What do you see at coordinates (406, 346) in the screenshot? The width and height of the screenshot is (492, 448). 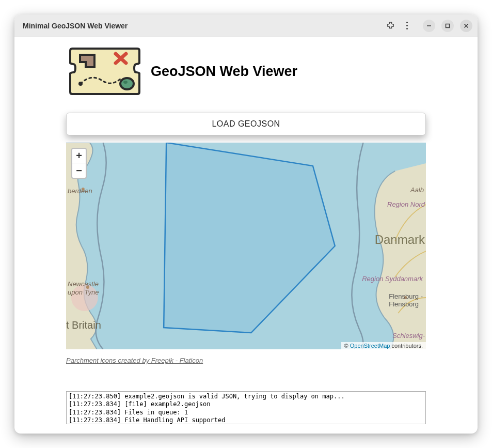 I see `attribution-suffix: contributors.` at bounding box center [406, 346].